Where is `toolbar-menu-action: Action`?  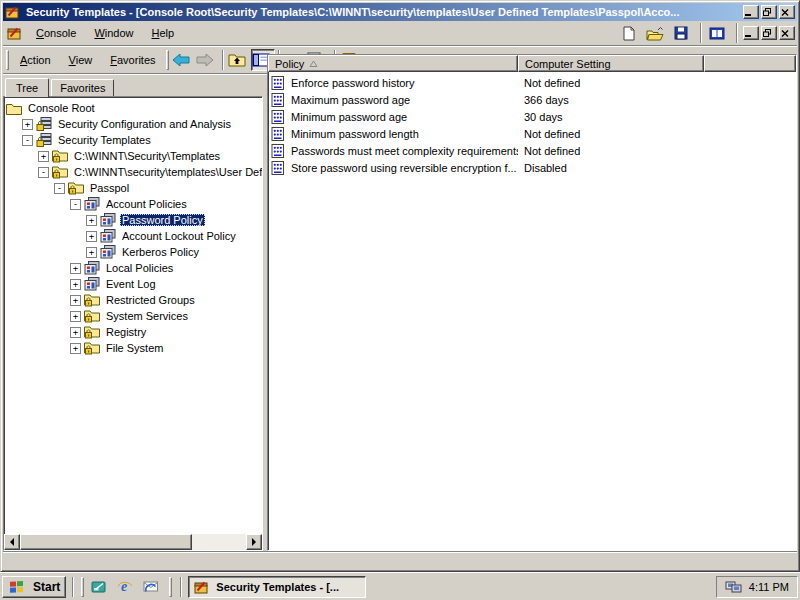
toolbar-menu-action: Action is located at coordinates (36, 60).